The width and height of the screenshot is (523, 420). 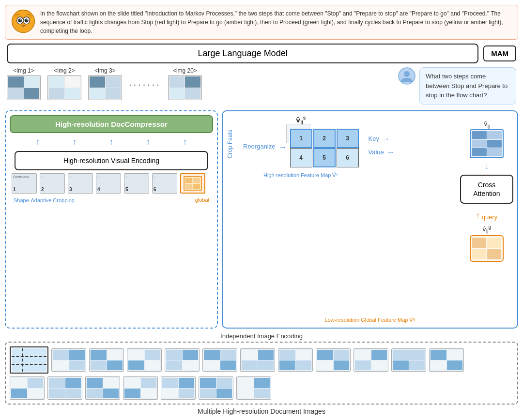 What do you see at coordinates (127, 190) in the screenshot?
I see `crop-num-5: 5` at bounding box center [127, 190].